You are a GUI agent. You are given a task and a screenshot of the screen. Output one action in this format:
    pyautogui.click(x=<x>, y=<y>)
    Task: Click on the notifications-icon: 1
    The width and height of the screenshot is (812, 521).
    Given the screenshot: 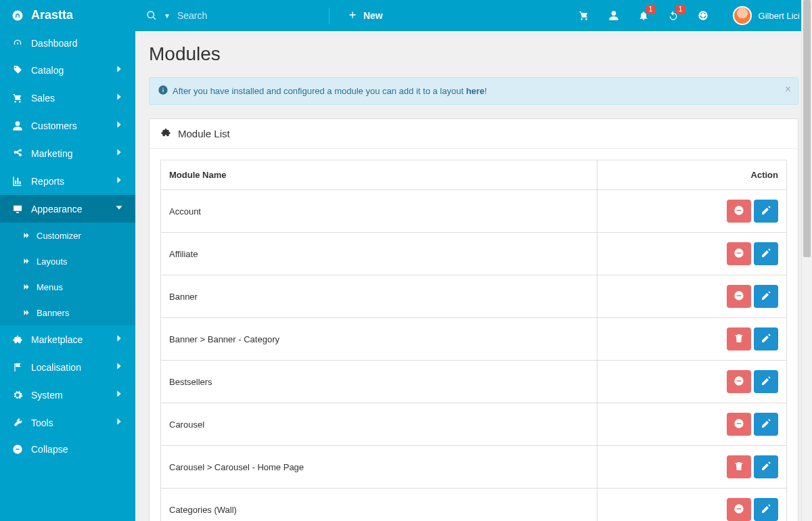 What is the action you would take?
    pyautogui.click(x=644, y=16)
    